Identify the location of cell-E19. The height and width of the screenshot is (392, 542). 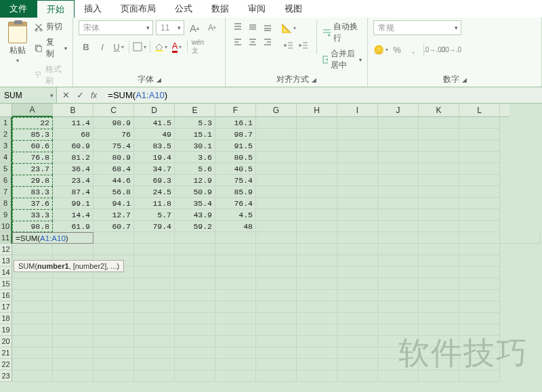
(195, 330).